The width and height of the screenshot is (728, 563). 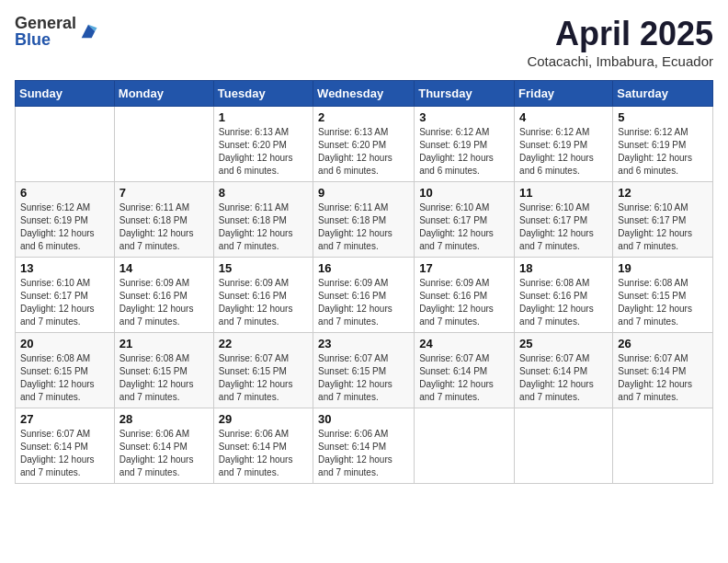 What do you see at coordinates (164, 94) in the screenshot?
I see `header-monday: Monday` at bounding box center [164, 94].